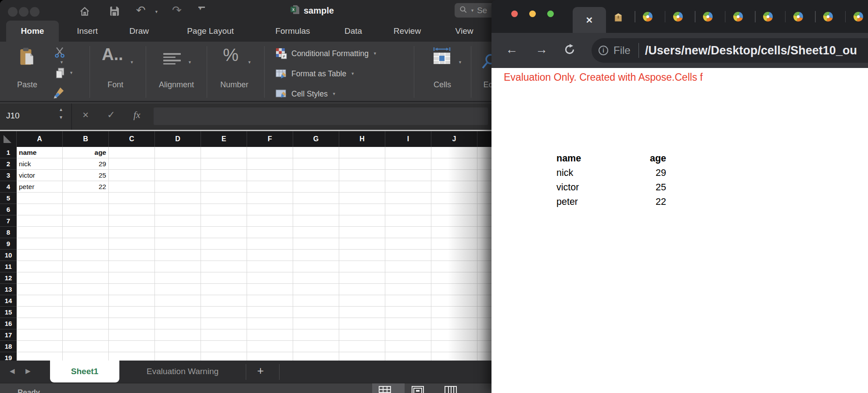  Describe the element at coordinates (455, 175) in the screenshot. I see `cell-J3` at that location.